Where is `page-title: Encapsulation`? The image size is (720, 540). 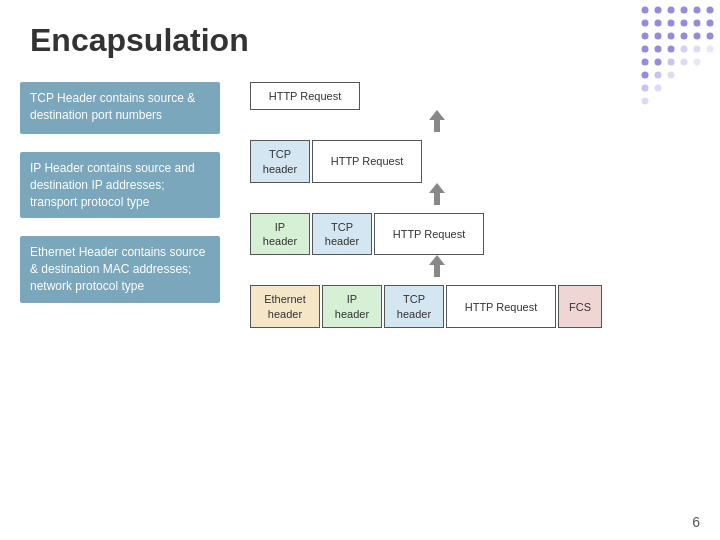
page-title: Encapsulation is located at coordinates (360, 34).